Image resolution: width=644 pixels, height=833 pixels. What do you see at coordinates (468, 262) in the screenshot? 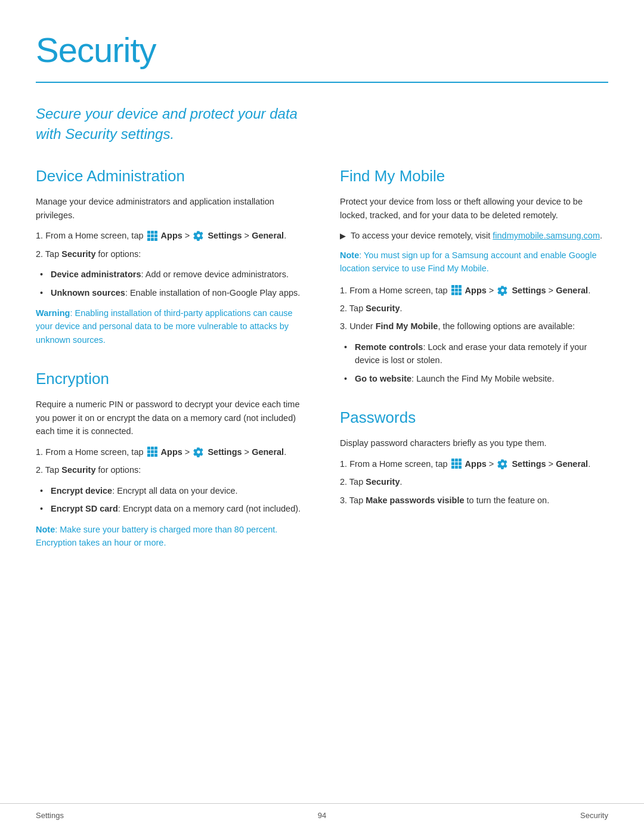
I see `fmm-note-text: : You must sign up for a Samsung account…` at bounding box center [468, 262].